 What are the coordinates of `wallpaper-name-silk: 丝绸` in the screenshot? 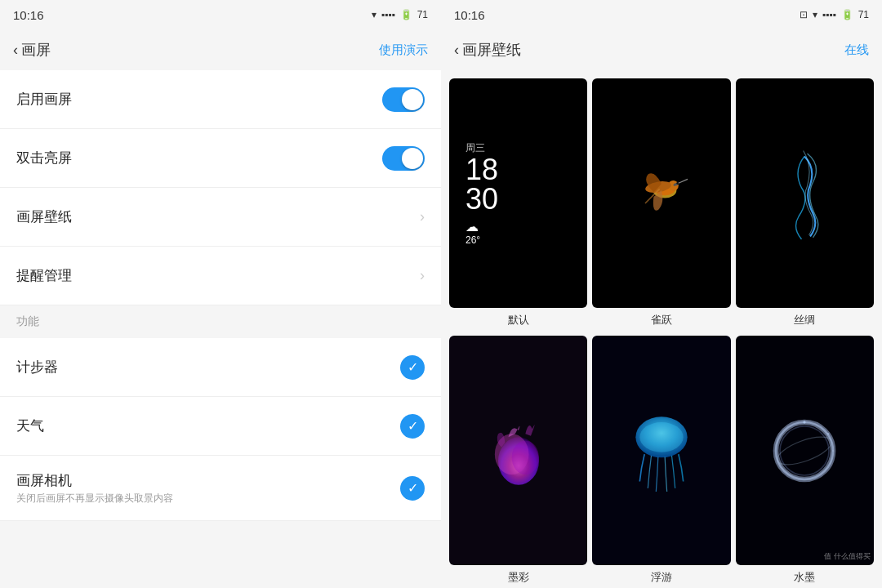 It's located at (804, 322).